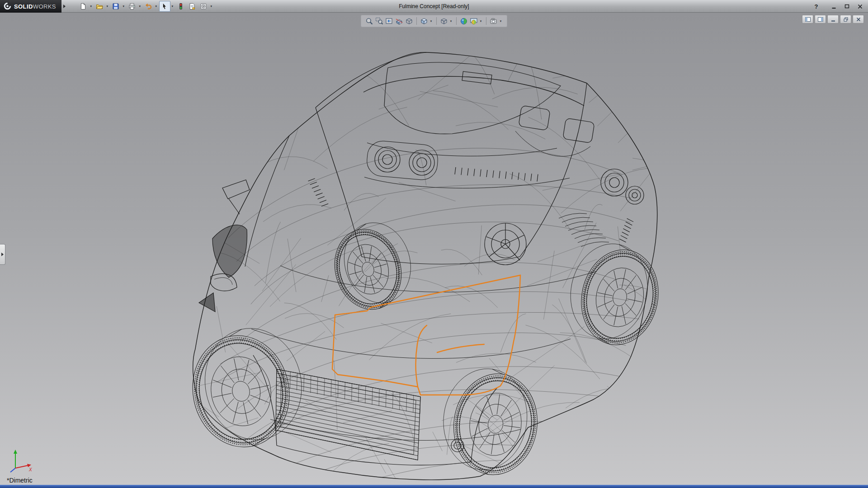 Image resolution: width=868 pixels, height=488 pixels. What do you see at coordinates (181, 6) in the screenshot?
I see `rebuild-icon` at bounding box center [181, 6].